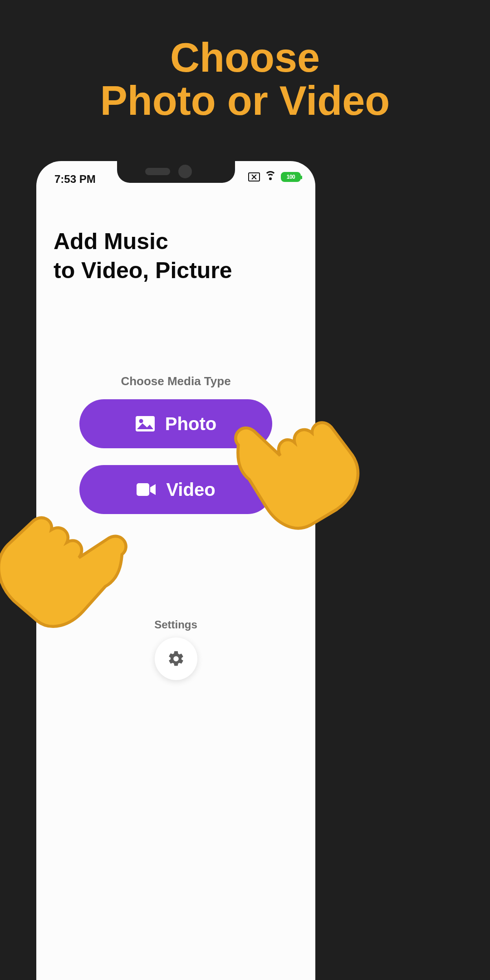 The image size is (490, 980). I want to click on app-title-line-2: to Video, Picture, so click(143, 270).